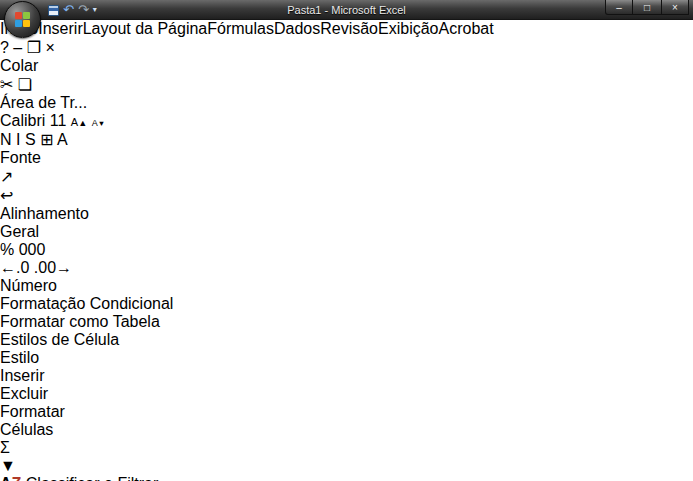 This screenshot has width=693, height=481. I want to click on help-icon: ?, so click(4, 48).